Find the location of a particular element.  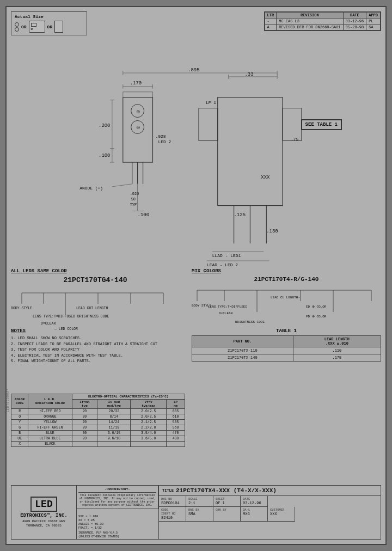

led-if-g: 20 is located at coordinates (85, 428).